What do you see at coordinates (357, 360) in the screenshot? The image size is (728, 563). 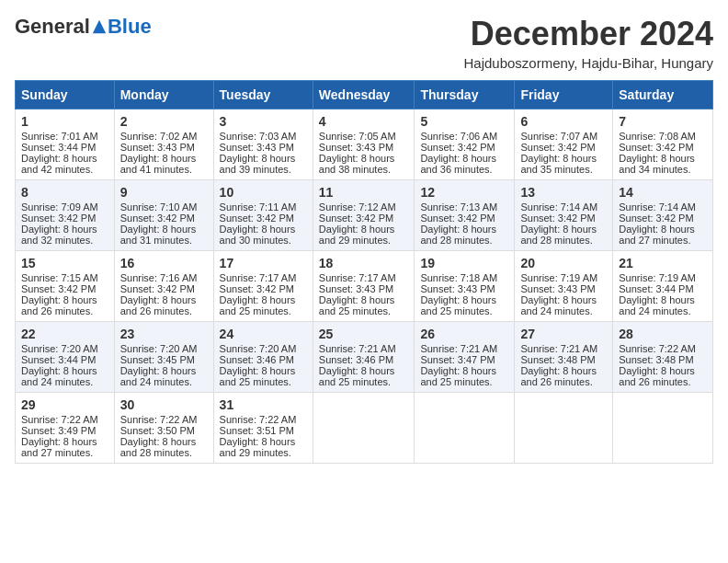 I see `sunset-text: Sunset: 3:46 PM` at bounding box center [357, 360].